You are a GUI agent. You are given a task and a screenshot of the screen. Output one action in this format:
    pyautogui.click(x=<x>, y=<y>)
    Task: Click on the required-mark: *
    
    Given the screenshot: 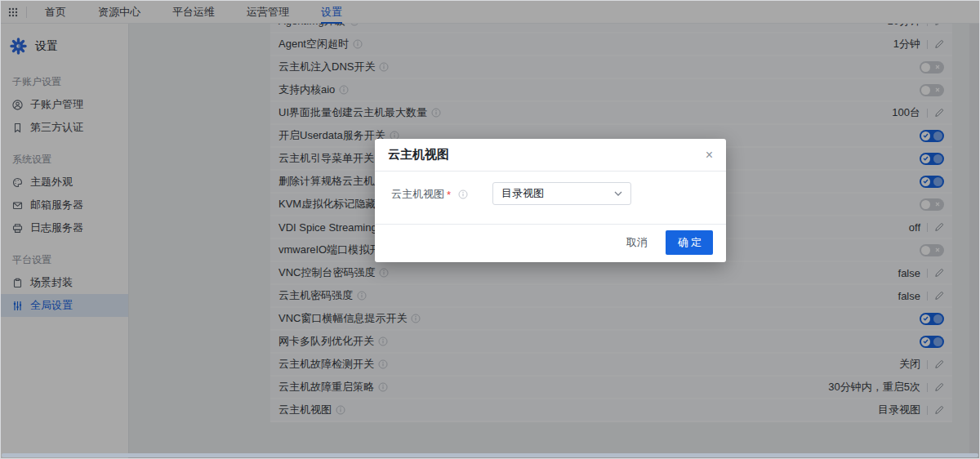 What is the action you would take?
    pyautogui.click(x=449, y=194)
    